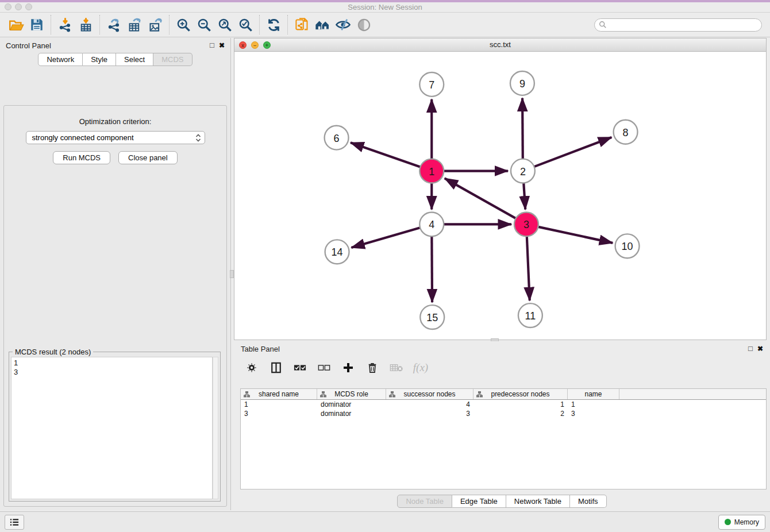 The height and width of the screenshot is (532, 770). I want to click on close-table-panel-icon: ✖, so click(760, 349).